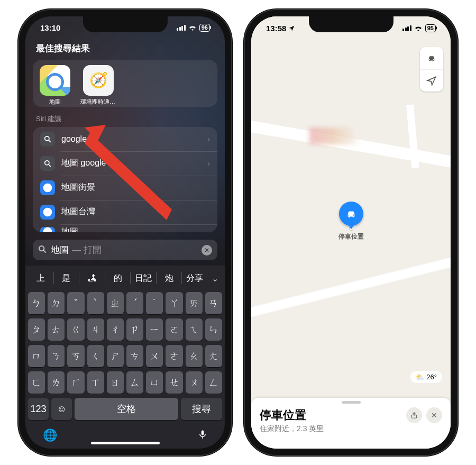 The image size is (476, 465). What do you see at coordinates (414, 415) in the screenshot?
I see `share-button` at bounding box center [414, 415].